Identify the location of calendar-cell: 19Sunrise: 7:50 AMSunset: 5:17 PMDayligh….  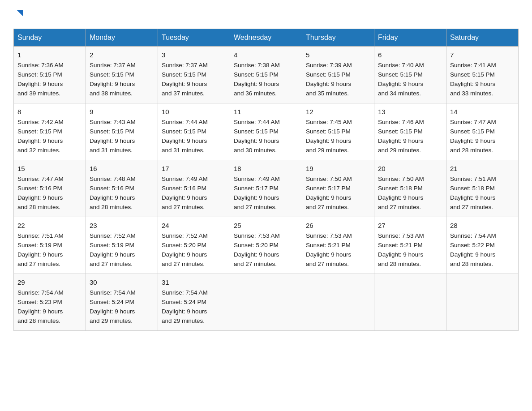
(339, 188).